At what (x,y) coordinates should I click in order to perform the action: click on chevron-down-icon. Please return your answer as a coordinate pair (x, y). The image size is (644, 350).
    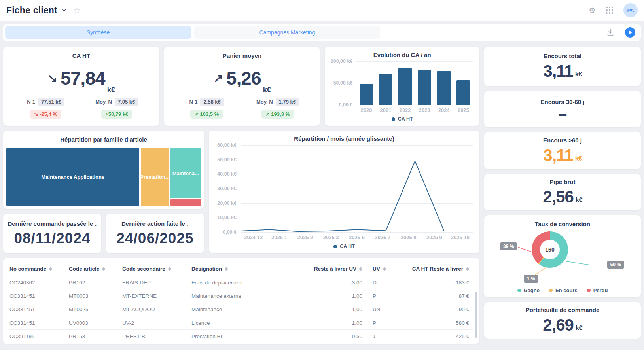
    Looking at the image, I should click on (64, 10).